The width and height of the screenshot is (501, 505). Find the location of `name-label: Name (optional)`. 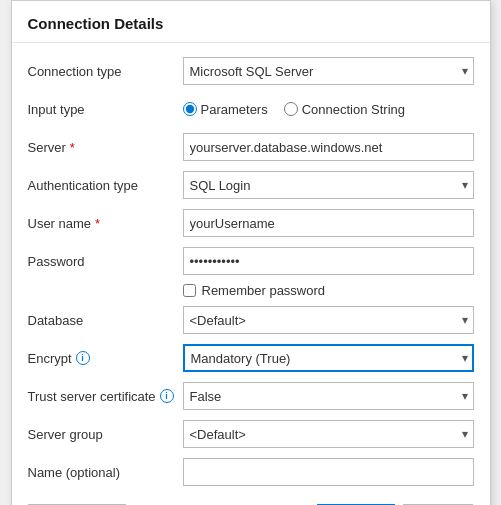

name-label: Name (optional) is located at coordinates (106, 472).